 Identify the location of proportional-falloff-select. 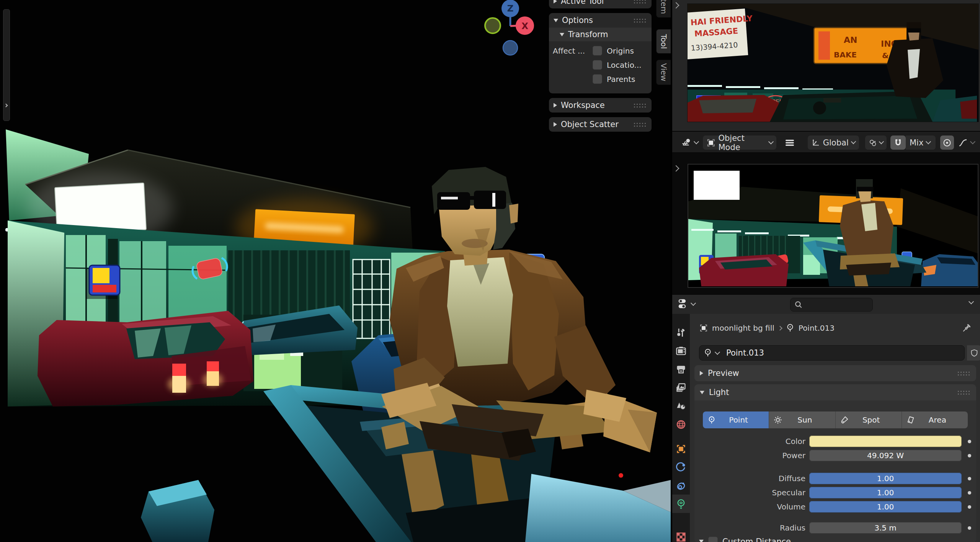
(966, 142).